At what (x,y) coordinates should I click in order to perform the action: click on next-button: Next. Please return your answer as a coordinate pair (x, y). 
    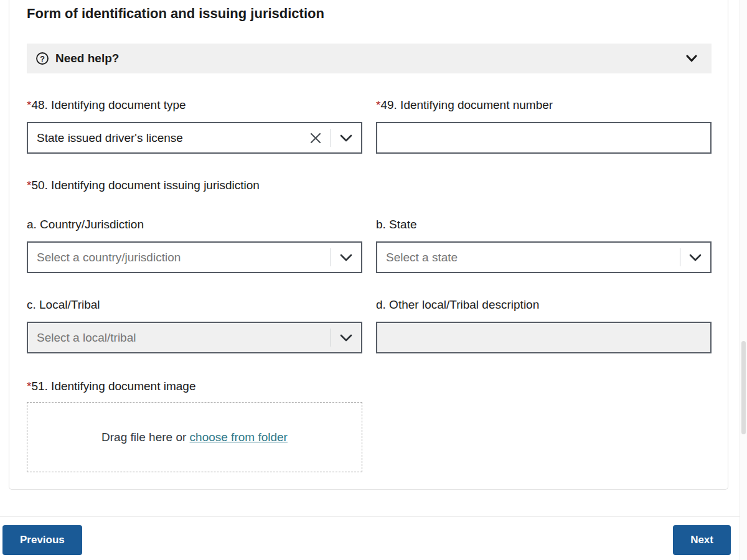
    Looking at the image, I should click on (702, 540).